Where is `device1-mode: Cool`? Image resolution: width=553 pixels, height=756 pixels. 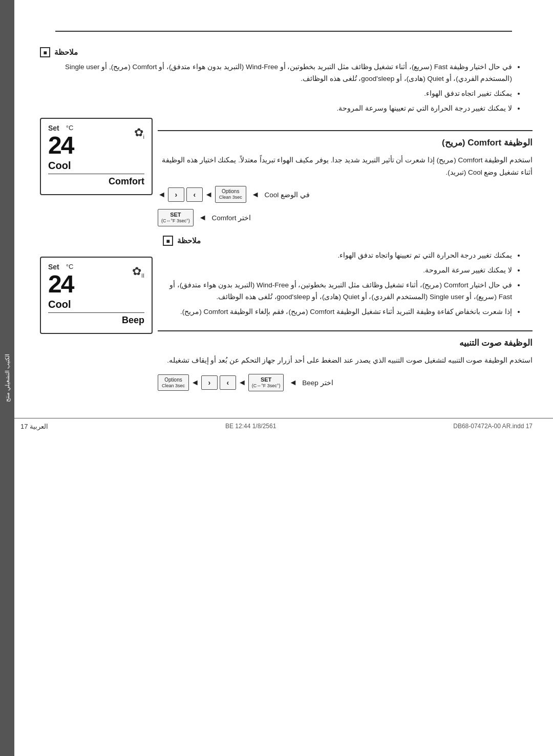
device1-mode: Cool is located at coordinates (96, 166).